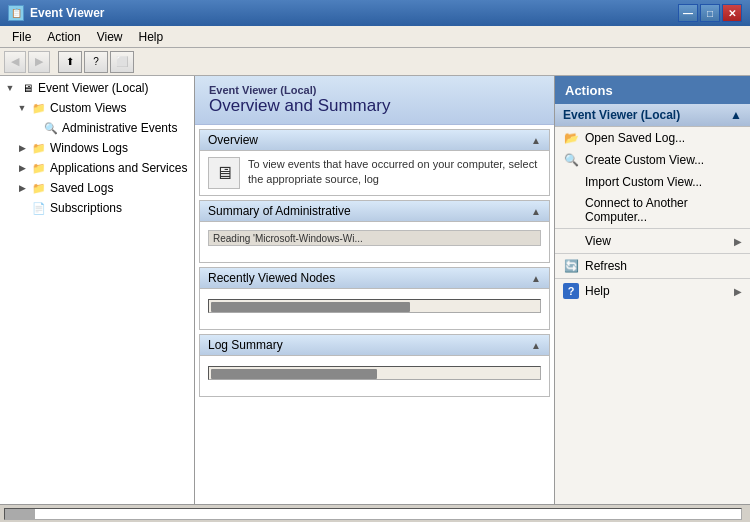 This screenshot has width=750, height=522. I want to click on tree-item-app-services: ▶ 📁 Applications and Services, so click(97, 168).